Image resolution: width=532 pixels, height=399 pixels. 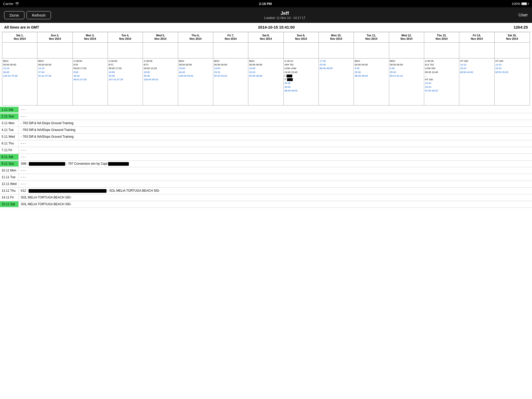 I want to click on day-label-6: 6.11 Thu, so click(x=9, y=143).